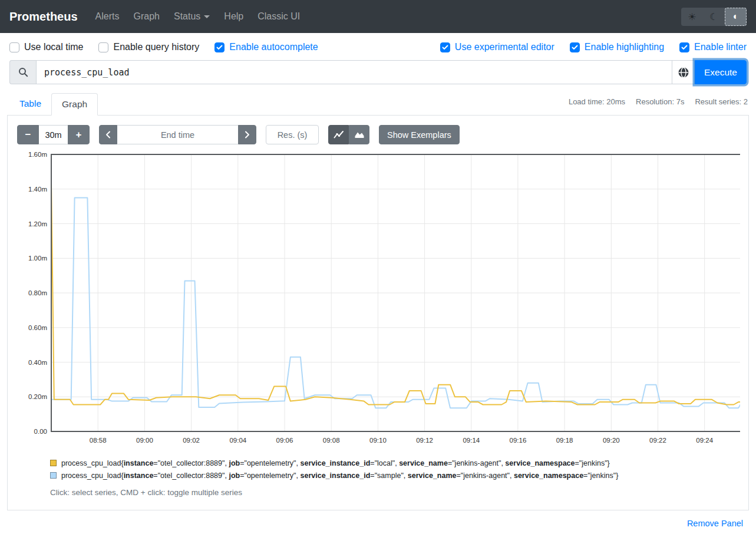  Describe the element at coordinates (74, 104) in the screenshot. I see `tab-graph: Graph` at that location.